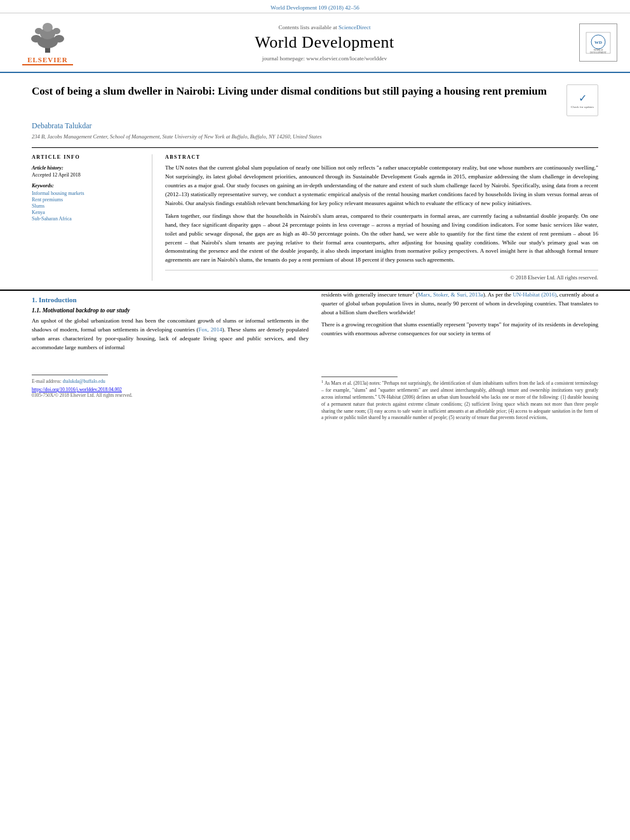 The width and height of the screenshot is (630, 840). What do you see at coordinates (598, 53) in the screenshot?
I see `svg-text: DEVELOPMENT` at bounding box center [598, 53].